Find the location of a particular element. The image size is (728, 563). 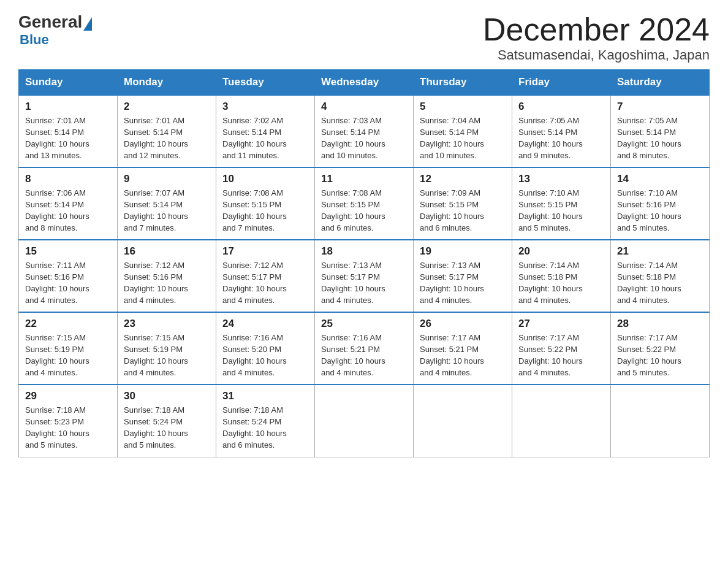

calendar-day-4: 4Sunrise: 7:03 AMSunset: 5:14 PMDaylight… is located at coordinates (364, 131).